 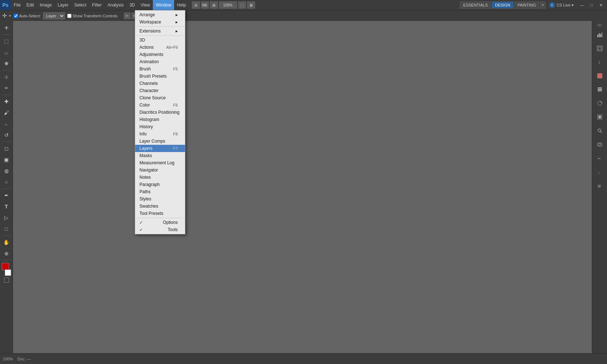 What do you see at coordinates (160, 177) in the screenshot?
I see `dd-notes: Notes` at bounding box center [160, 177].